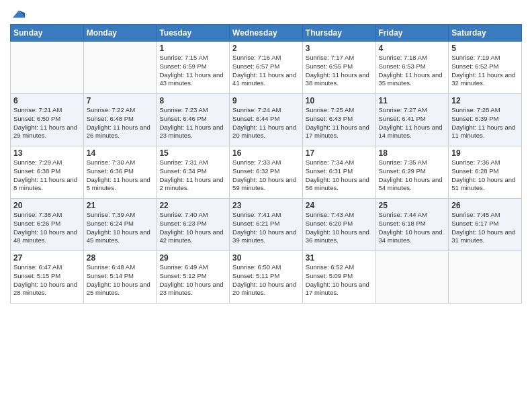  What do you see at coordinates (412, 124) in the screenshot?
I see `day-info: Sunrise: 7:27 AMSunset: 6:41 PMDaylight:…` at bounding box center [412, 124].